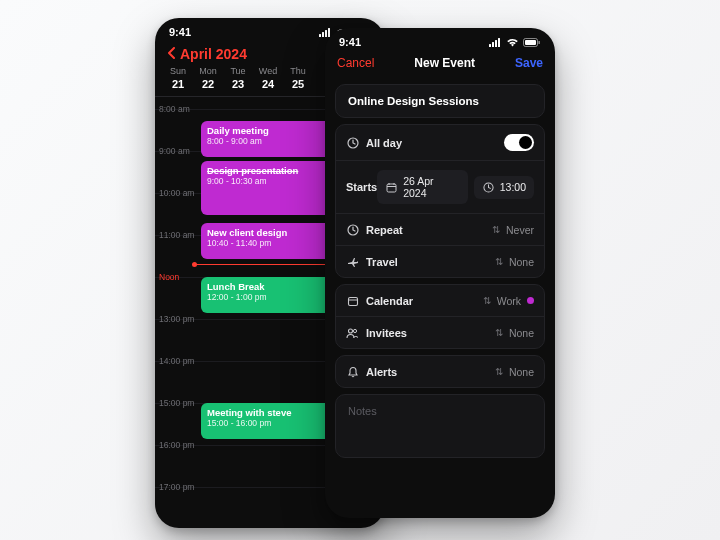  Describe the element at coordinates (176, 193) in the screenshot. I see `hour-label: 10:00 am` at that location.